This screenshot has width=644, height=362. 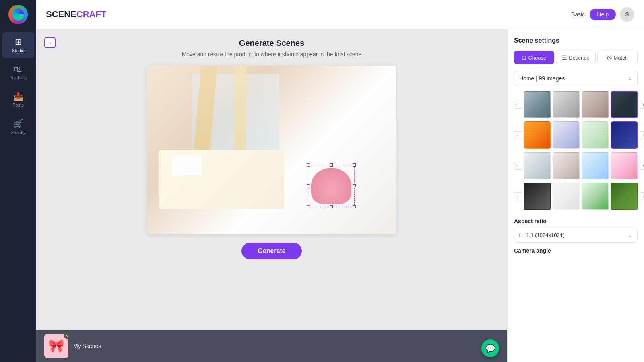 What do you see at coordinates (18, 51) in the screenshot?
I see `sidebar-label-studio: Studio` at bounding box center [18, 51].